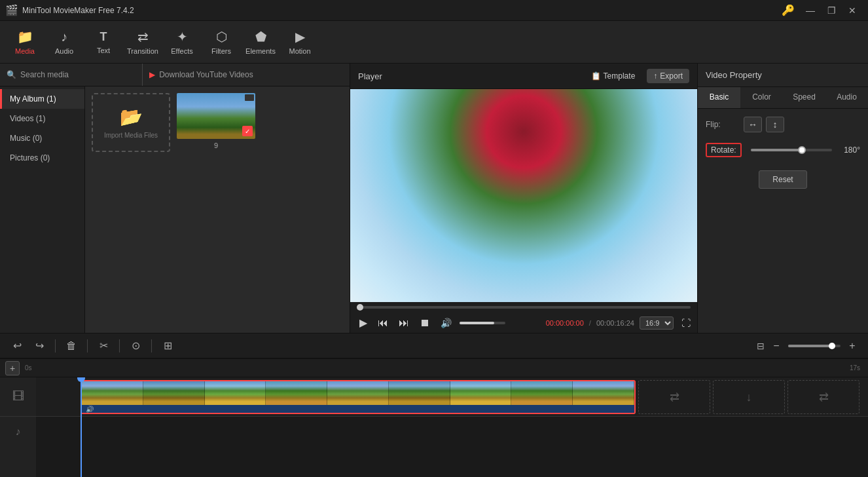 Image resolution: width=868 pixels, height=477 pixels. I want to click on search-media-btn: 🔍 Search media, so click(71, 75).